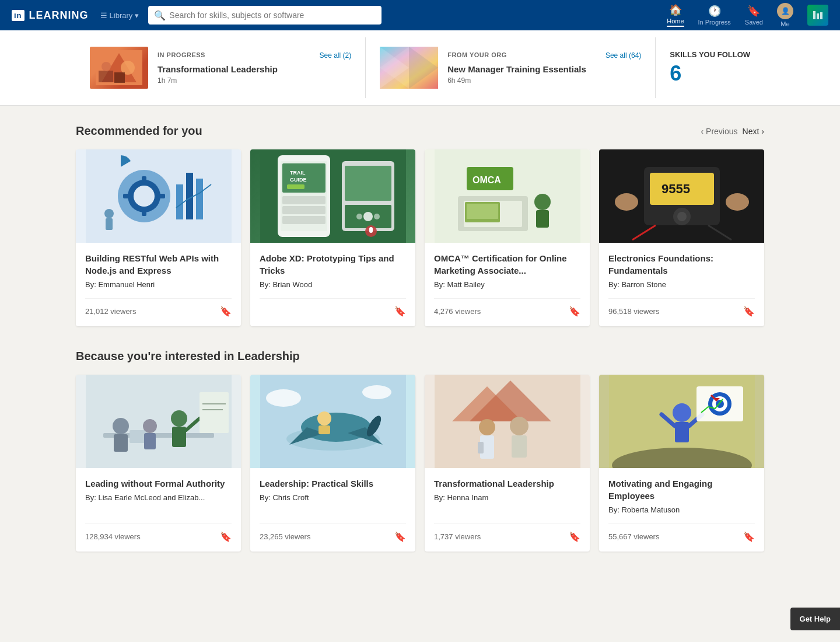 Image resolution: width=840 pixels, height=642 pixels. I want to click on nav-saved-label: Saved, so click(754, 22).